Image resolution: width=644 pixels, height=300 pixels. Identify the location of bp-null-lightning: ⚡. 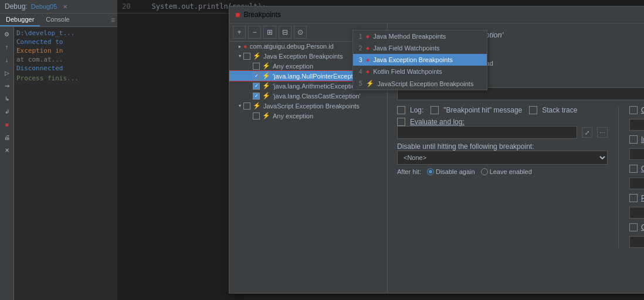
(266, 76).